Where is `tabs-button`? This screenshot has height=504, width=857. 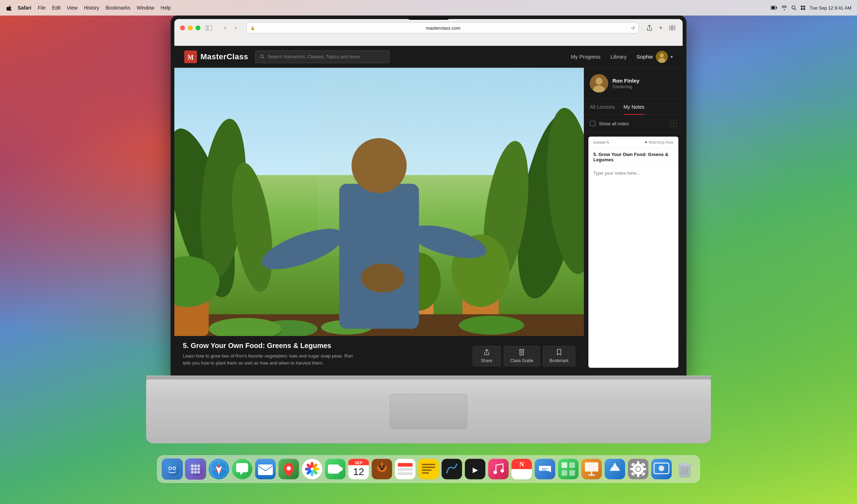
tabs-button is located at coordinates (672, 28).